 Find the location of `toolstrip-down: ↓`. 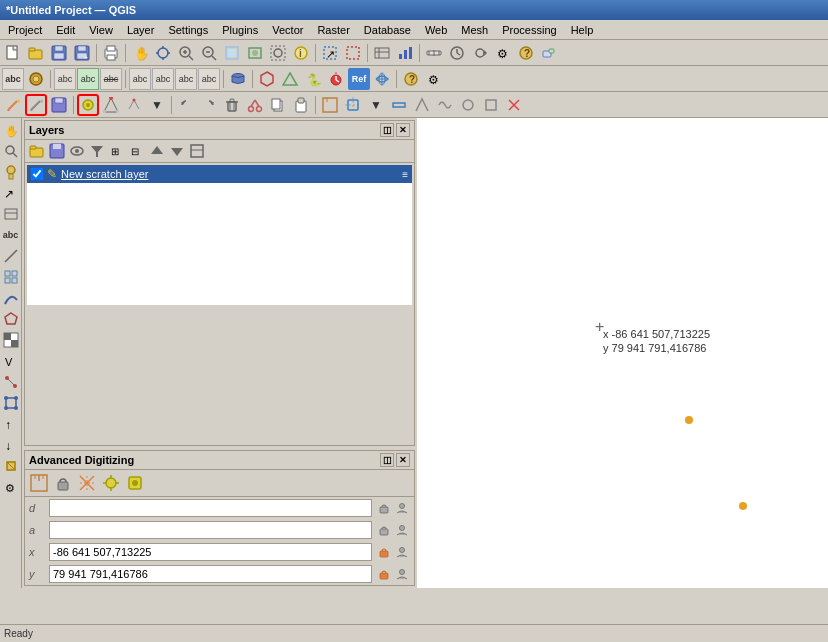

toolstrip-down: ↓ is located at coordinates (11, 445).